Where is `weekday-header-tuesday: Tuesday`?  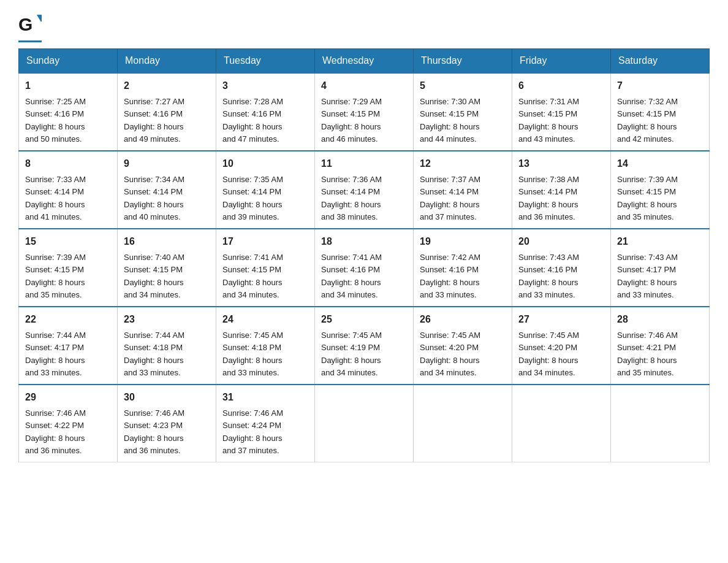 weekday-header-tuesday: Tuesday is located at coordinates (266, 61).